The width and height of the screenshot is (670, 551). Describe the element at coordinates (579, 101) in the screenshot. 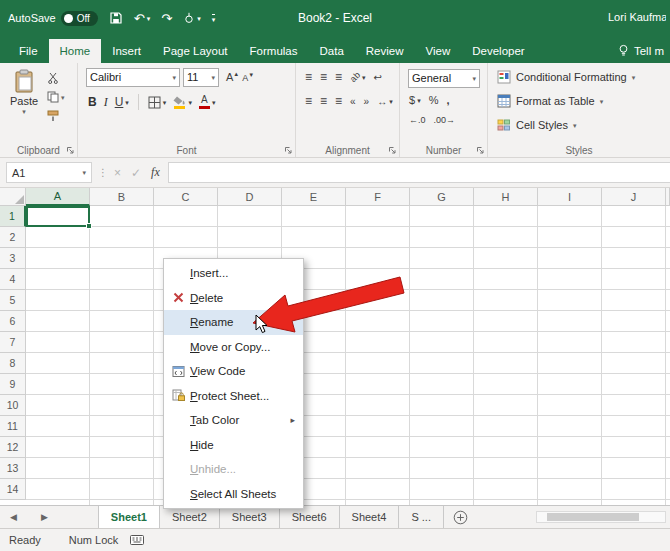

I see `format-as-table-button: Format as Table ▾` at that location.